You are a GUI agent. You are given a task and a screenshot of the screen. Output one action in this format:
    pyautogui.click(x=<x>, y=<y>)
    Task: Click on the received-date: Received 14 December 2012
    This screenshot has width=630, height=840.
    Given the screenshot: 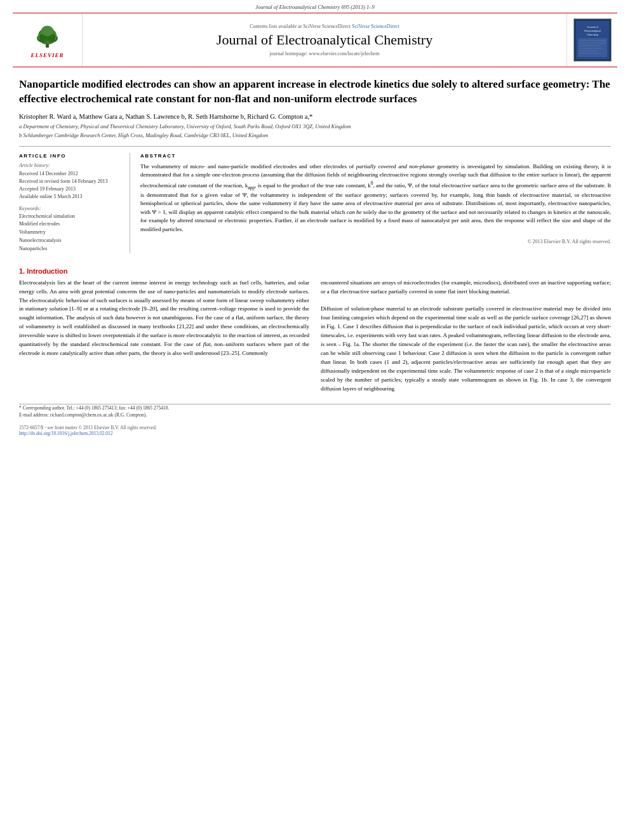 What is the action you would take?
    pyautogui.click(x=70, y=174)
    